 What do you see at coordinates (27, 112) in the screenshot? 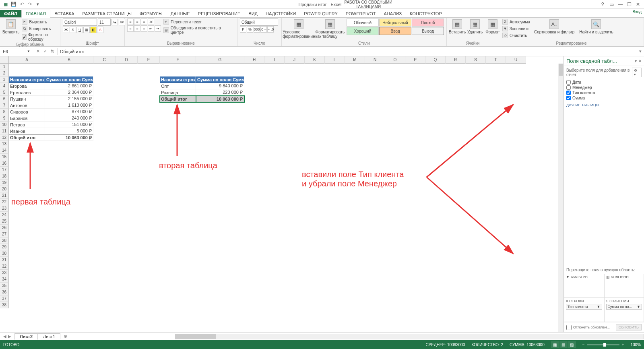
I see `cell: Сидоров` at bounding box center [27, 112].